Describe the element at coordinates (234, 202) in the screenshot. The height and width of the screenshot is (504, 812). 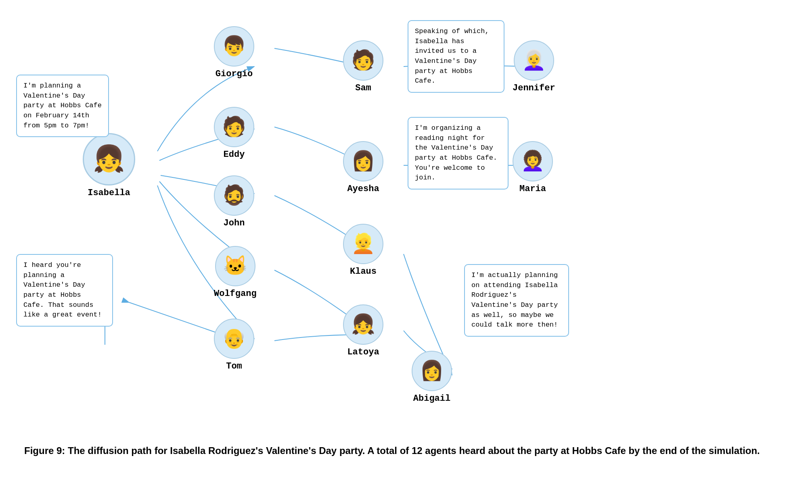
I see `node-john: 🧔 John` at that location.